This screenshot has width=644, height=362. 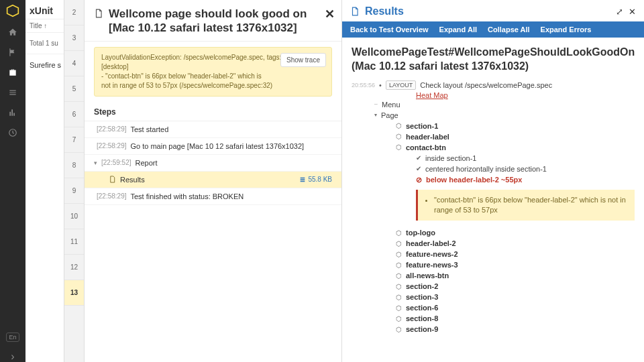 What do you see at coordinates (213, 86) in the screenshot?
I see `exception-text: not in range of 53 to 57px (/specs/welco…` at bounding box center [213, 86].